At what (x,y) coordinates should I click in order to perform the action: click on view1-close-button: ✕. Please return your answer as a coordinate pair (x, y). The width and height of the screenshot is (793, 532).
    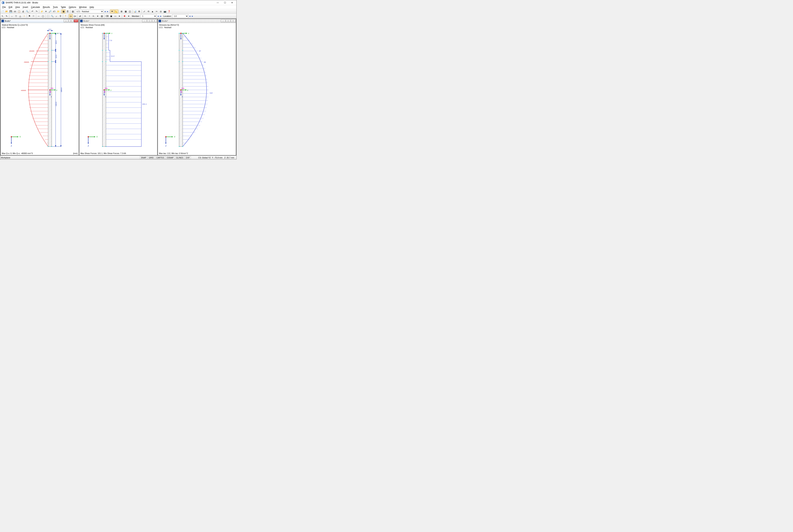
    Looking at the image, I should click on (76, 21).